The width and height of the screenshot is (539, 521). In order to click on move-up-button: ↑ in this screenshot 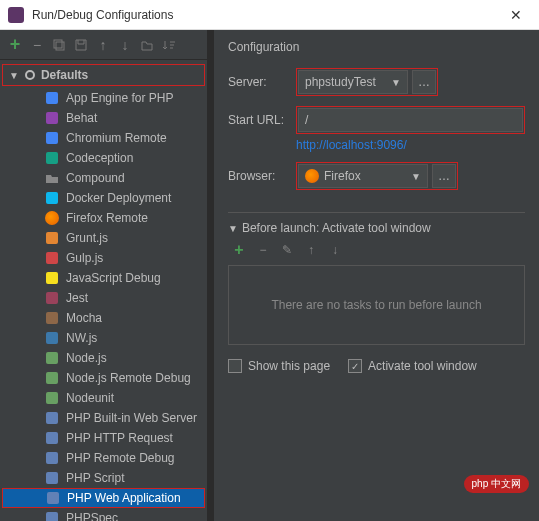, I will do `click(103, 45)`.